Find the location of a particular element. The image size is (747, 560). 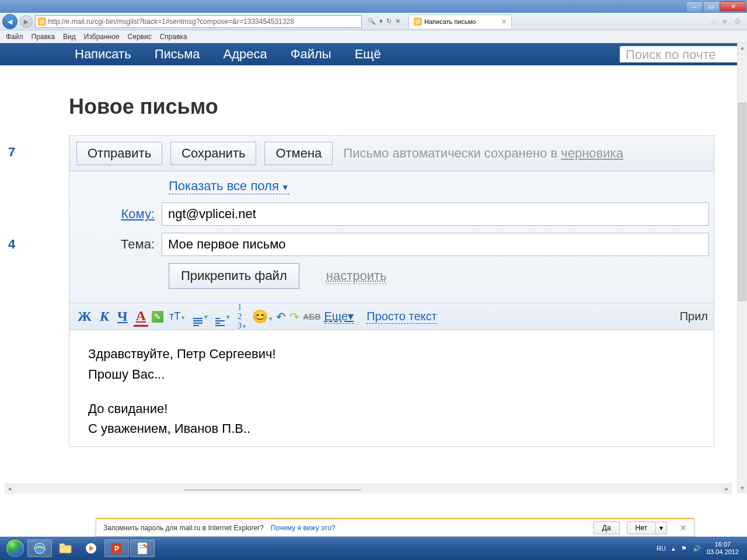

nav-compose: Написать is located at coordinates (103, 54).